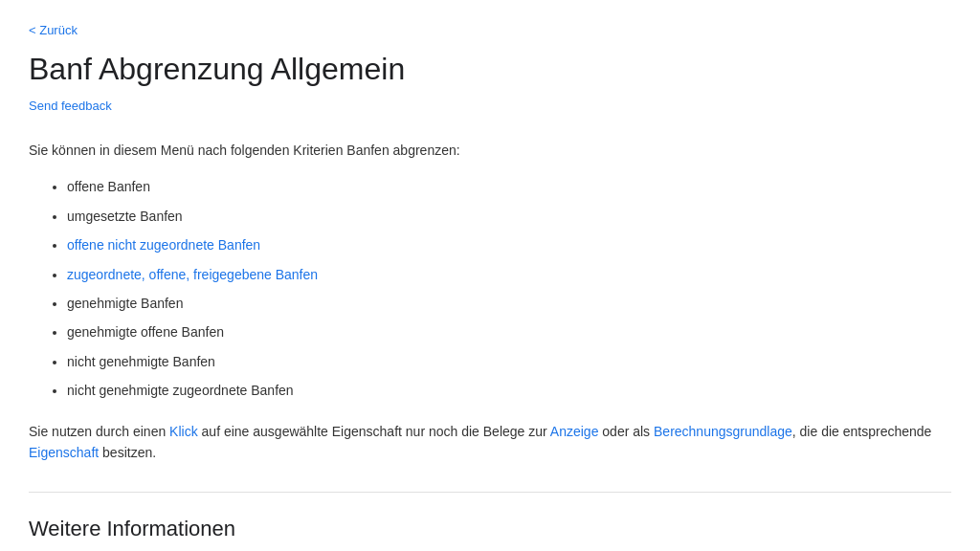 The image size is (980, 551). What do you see at coordinates (490, 442) in the screenshot?
I see `summary-text: Sie nutzen durch einen Klick auf eine au…` at bounding box center [490, 442].